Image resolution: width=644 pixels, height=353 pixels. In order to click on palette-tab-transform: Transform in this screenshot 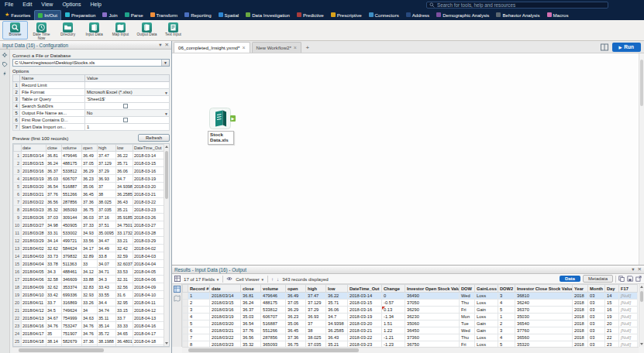, I will do `click(164, 15)`.